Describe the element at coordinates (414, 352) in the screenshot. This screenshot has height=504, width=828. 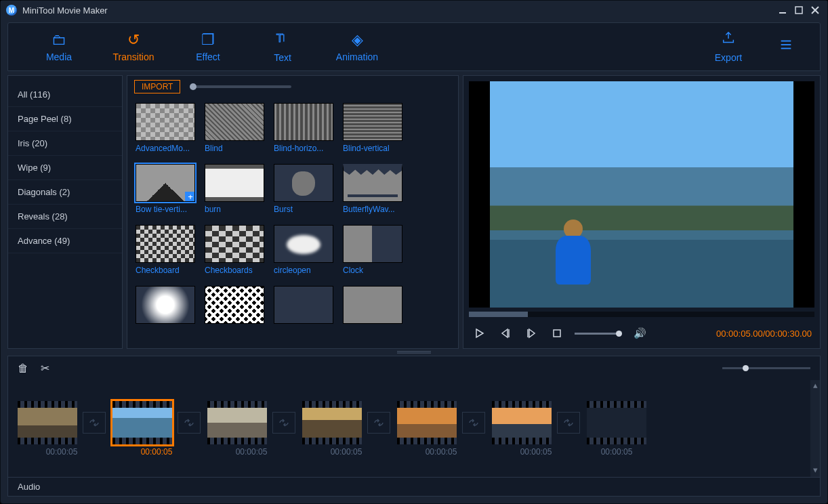
I see `panel-resize-grip` at that location.